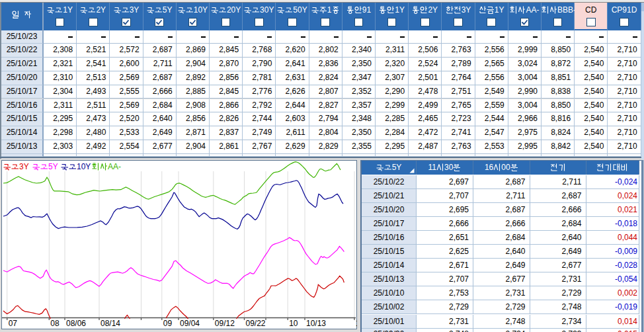 This screenshot has width=644, height=332. I want to click on svg-text: 09, so click(168, 323).